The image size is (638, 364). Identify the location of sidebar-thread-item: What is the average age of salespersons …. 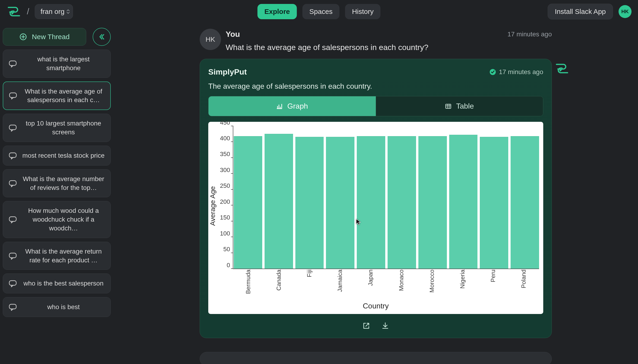
(57, 96).